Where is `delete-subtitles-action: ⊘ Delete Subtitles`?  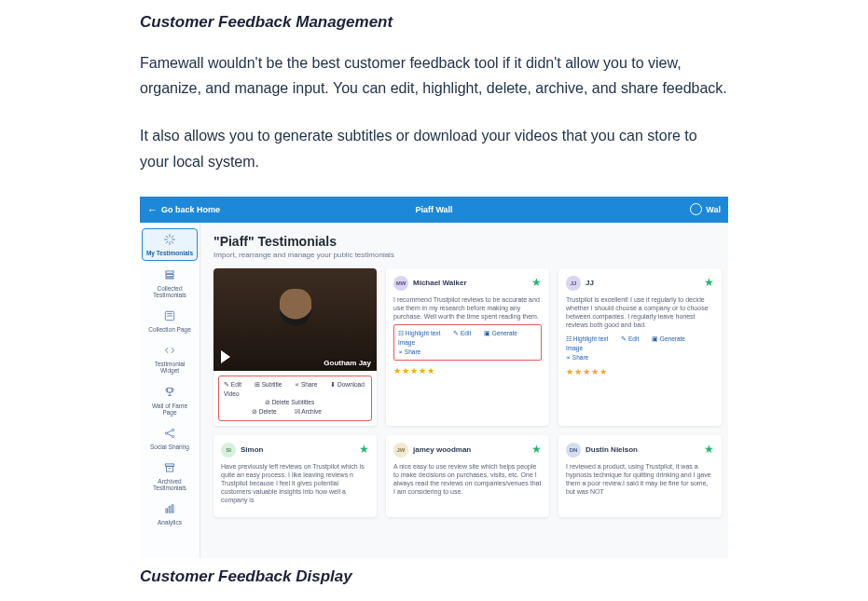
delete-subtitles-action: ⊘ Delete Subtitles is located at coordinates (293, 403).